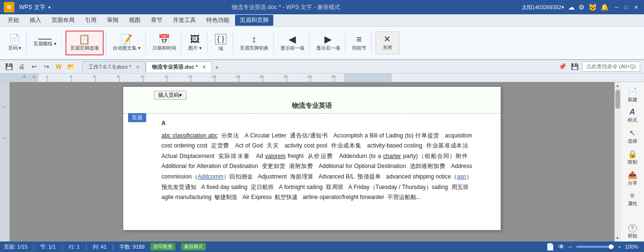  I want to click on save-quick-btn: 💾, so click(9, 67).